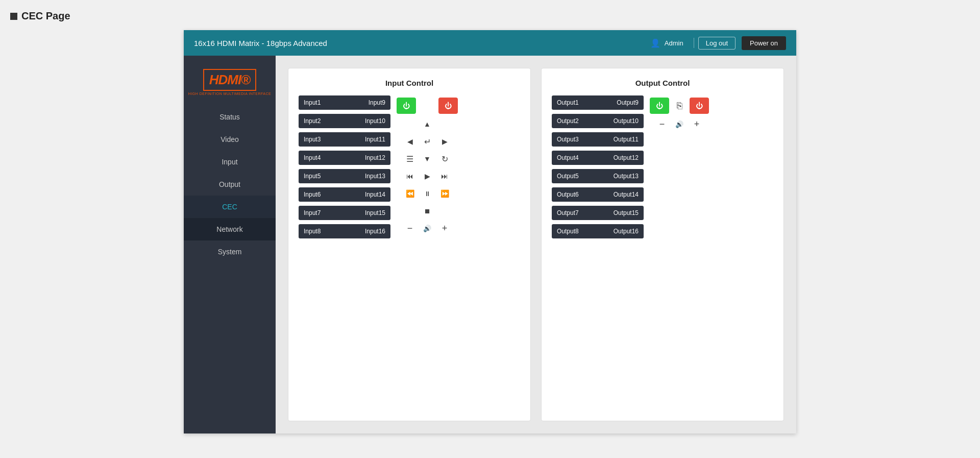 This screenshot has width=980, height=458. What do you see at coordinates (230, 139) in the screenshot?
I see `sidebar-item-video: Video` at bounding box center [230, 139].